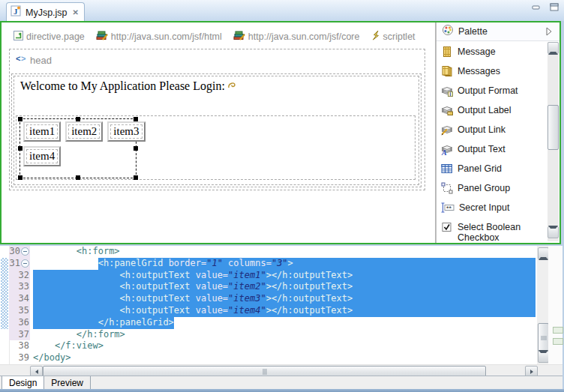  What do you see at coordinates (502, 232) in the screenshot?
I see `palette-item-label: Select Boolean Checkbox` at bounding box center [502, 232].